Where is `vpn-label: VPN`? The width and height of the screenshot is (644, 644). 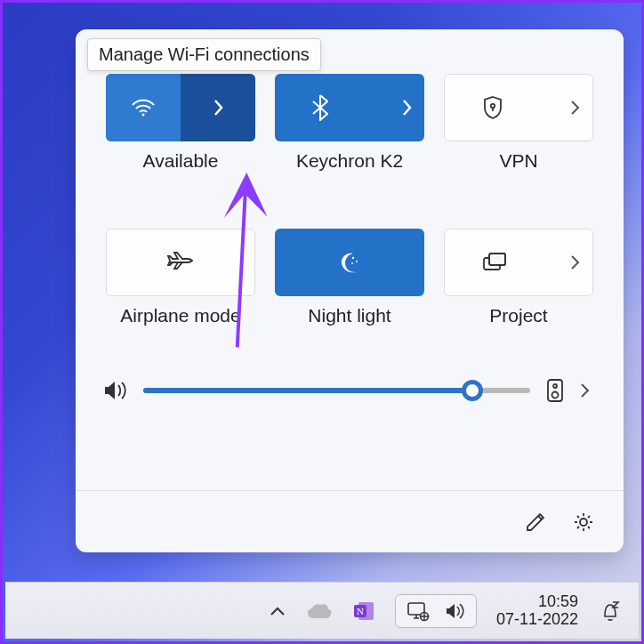
vpn-label: VPN is located at coordinates (518, 161).